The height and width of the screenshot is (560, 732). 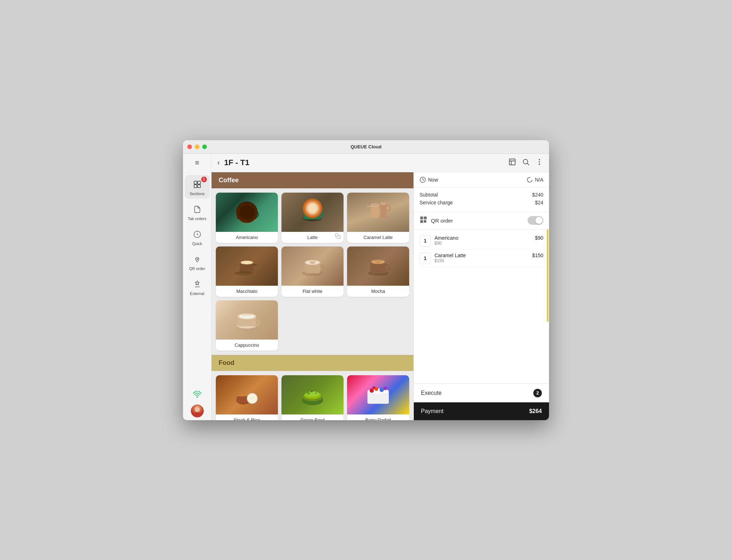 What do you see at coordinates (378, 417) in the screenshot?
I see `food3-name: Berry Parfait` at bounding box center [378, 417].